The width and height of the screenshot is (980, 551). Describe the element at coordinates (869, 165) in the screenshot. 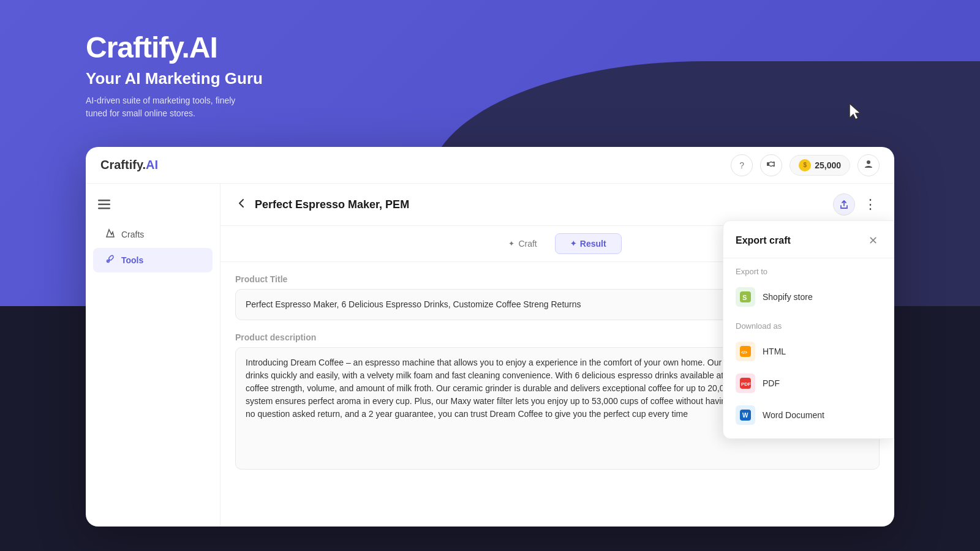

I see `user-avatar-button` at that location.